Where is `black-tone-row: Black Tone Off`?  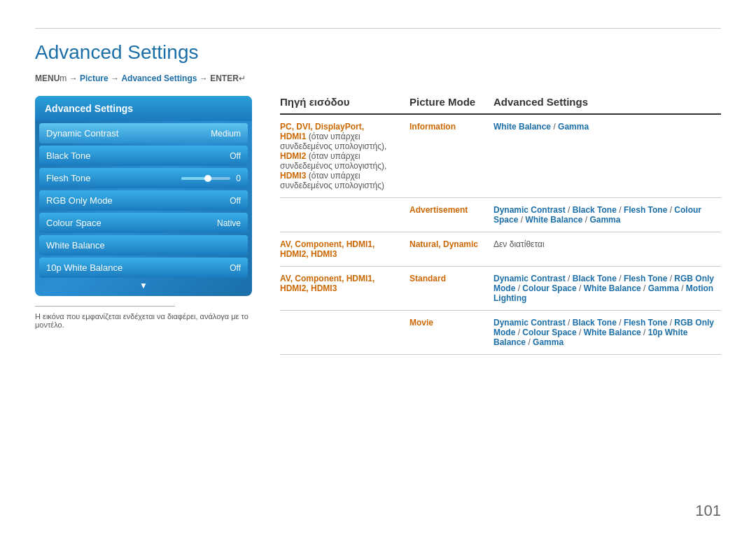 black-tone-row: Black Tone Off is located at coordinates (144, 155).